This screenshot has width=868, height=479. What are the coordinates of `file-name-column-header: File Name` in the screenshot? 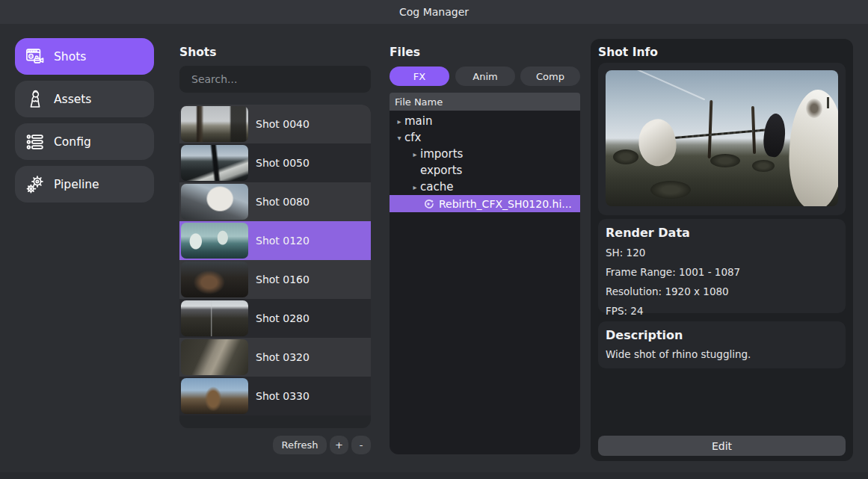 It's located at (484, 102).